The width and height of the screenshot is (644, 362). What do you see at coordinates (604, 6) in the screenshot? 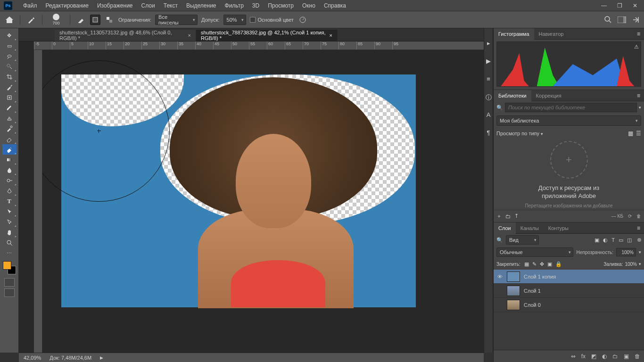
I see `window-minimize-icon: —` at bounding box center [604, 6].